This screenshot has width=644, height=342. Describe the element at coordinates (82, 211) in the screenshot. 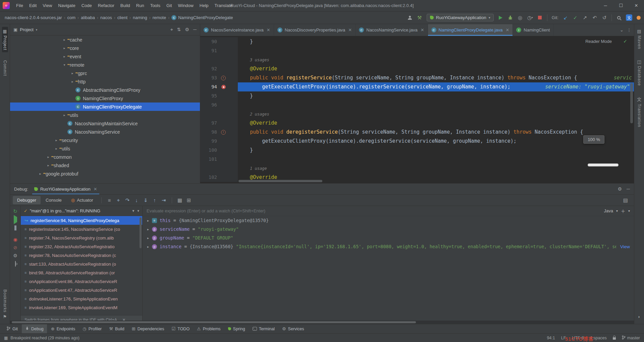

I see `threads-selector: ✓ "main"@1 in gro..."main": RUNNING ▼ ▾` at that location.